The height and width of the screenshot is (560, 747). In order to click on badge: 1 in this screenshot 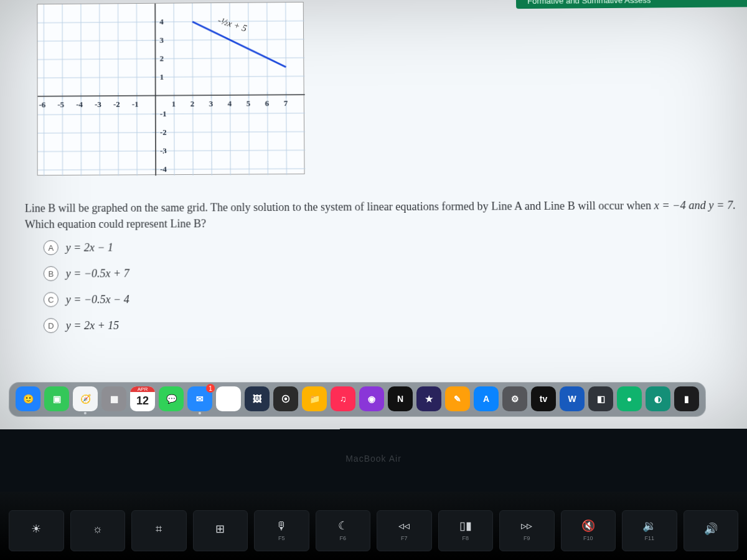, I will do `click(210, 388)`.